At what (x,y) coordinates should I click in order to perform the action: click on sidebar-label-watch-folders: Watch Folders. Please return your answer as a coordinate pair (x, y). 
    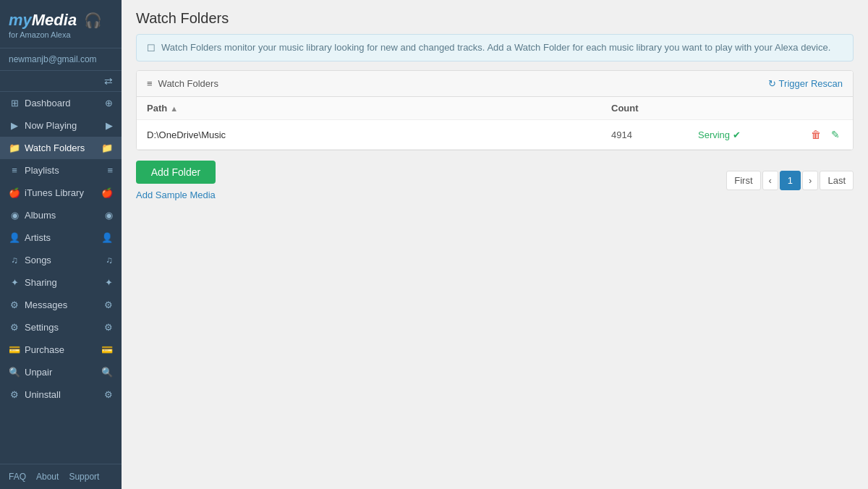
    Looking at the image, I should click on (55, 148).